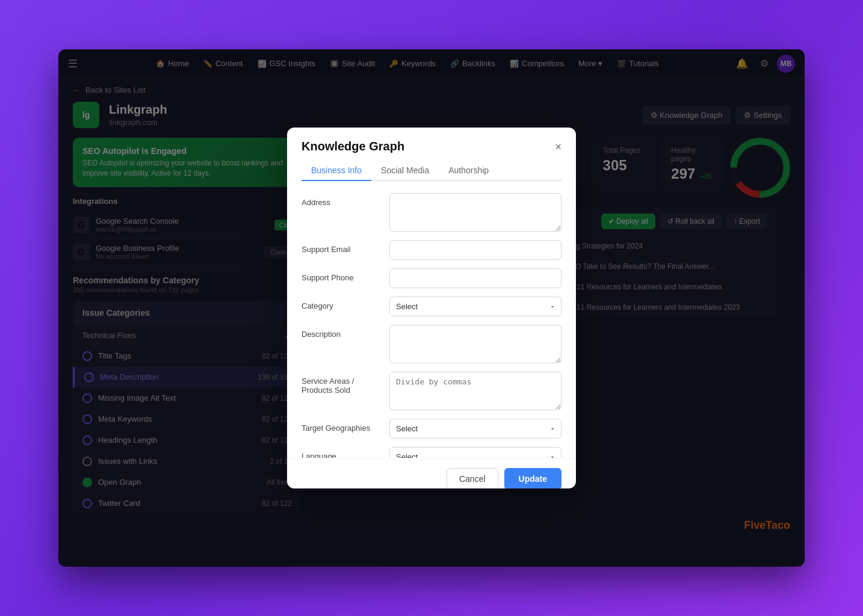 This screenshot has height=616, width=863. What do you see at coordinates (432, 473) in the screenshot?
I see `modal-footer: Cancel Update` at bounding box center [432, 473].